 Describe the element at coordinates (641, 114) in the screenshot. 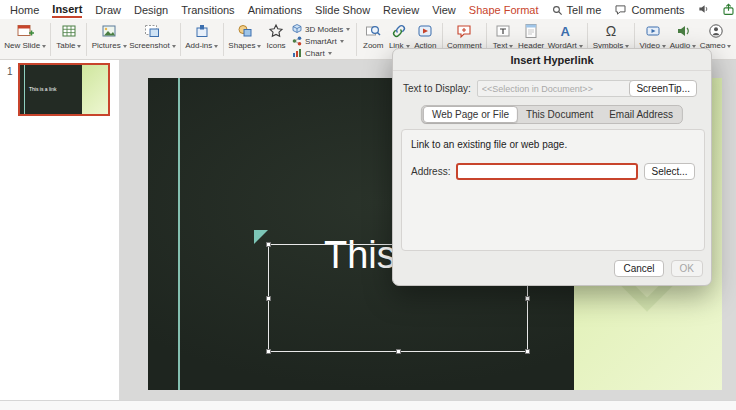

I see `tab-email-address: Email Address` at that location.